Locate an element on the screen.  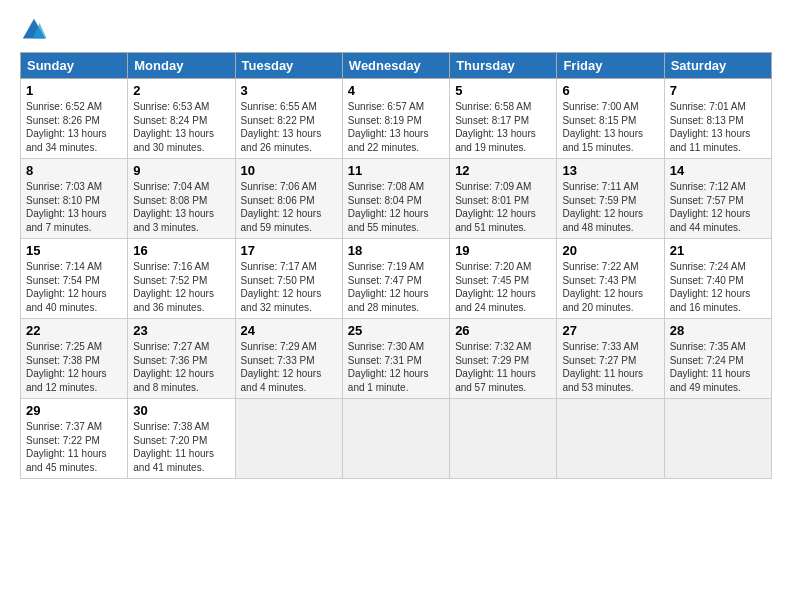
calendar-cell: 27Sunrise: 7:33 AMSunset: 7:27 PMDayligh… is located at coordinates (610, 359).